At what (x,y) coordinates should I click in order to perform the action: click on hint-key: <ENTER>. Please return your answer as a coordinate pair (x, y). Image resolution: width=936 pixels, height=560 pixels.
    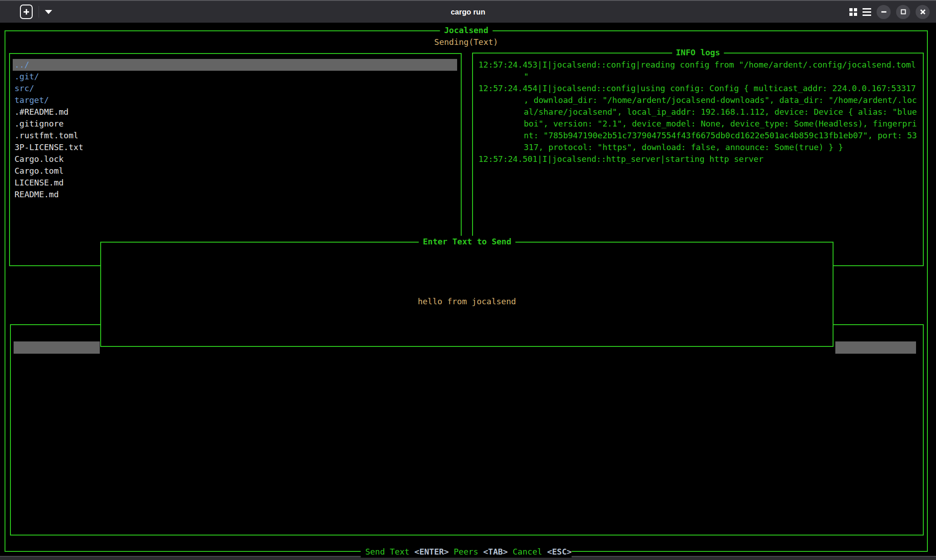
    Looking at the image, I should click on (432, 551).